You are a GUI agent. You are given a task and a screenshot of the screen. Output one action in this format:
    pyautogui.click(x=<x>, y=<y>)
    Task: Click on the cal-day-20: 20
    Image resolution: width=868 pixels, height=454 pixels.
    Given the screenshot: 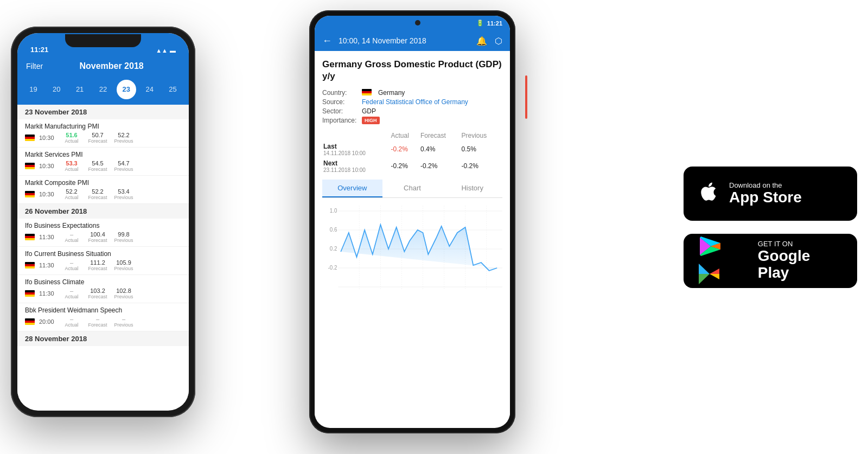 What is the action you would take?
    pyautogui.click(x=56, y=89)
    